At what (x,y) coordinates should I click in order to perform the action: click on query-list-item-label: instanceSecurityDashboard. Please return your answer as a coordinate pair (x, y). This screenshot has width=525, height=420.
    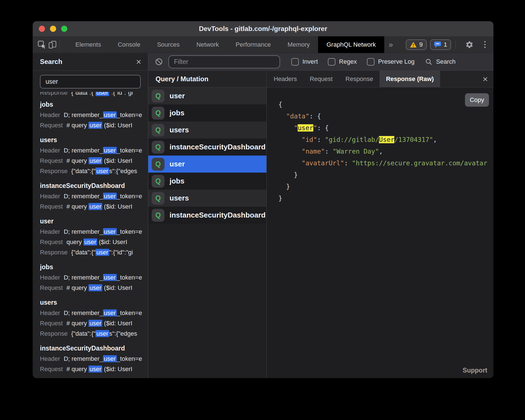
    Looking at the image, I should click on (218, 147).